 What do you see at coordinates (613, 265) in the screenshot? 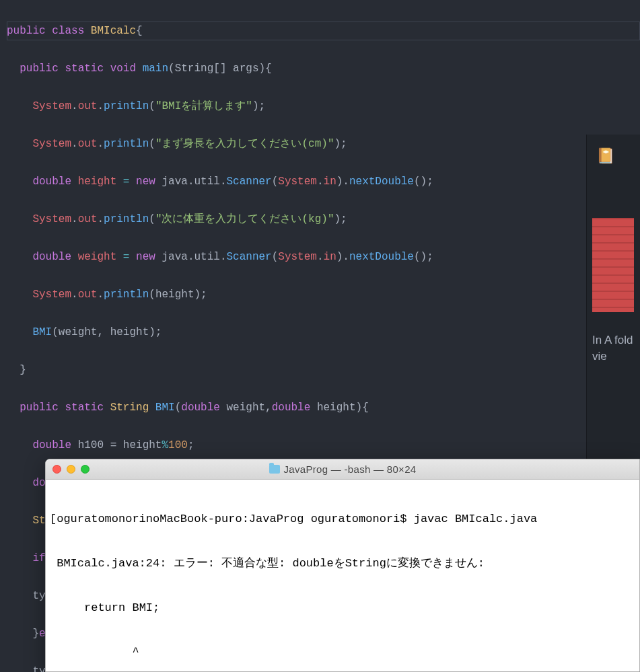
I see `side-red-block` at bounding box center [613, 265].